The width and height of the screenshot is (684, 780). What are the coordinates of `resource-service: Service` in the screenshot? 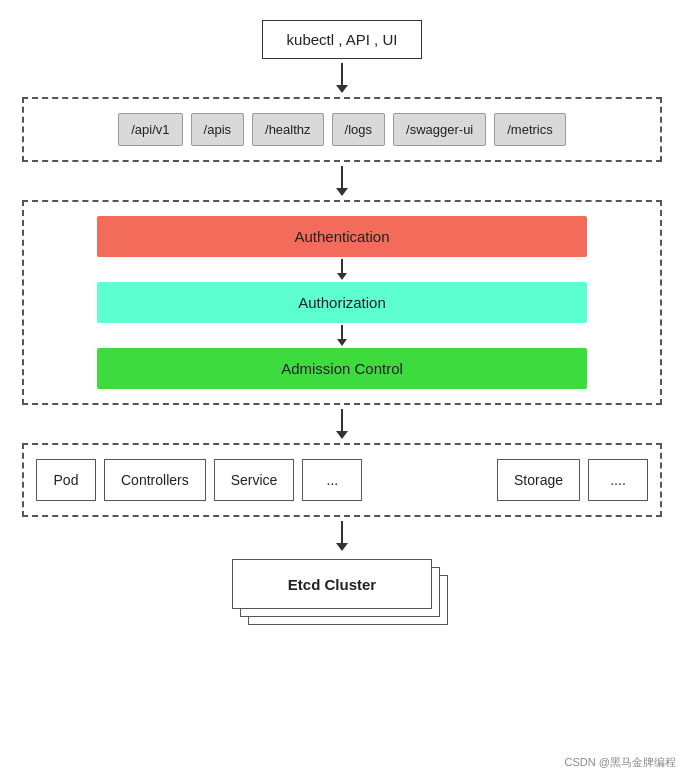 It's located at (254, 480).